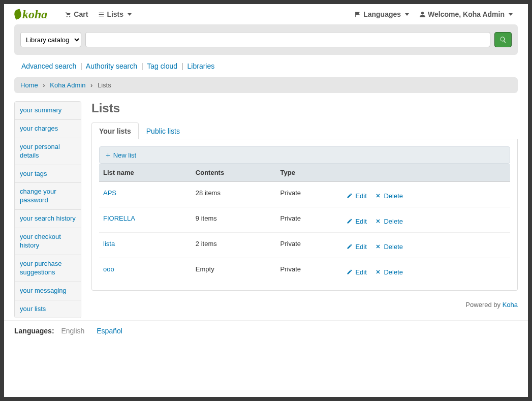  What do you see at coordinates (48, 111) in the screenshot?
I see `sidebar-item-summary: your summary` at bounding box center [48, 111].